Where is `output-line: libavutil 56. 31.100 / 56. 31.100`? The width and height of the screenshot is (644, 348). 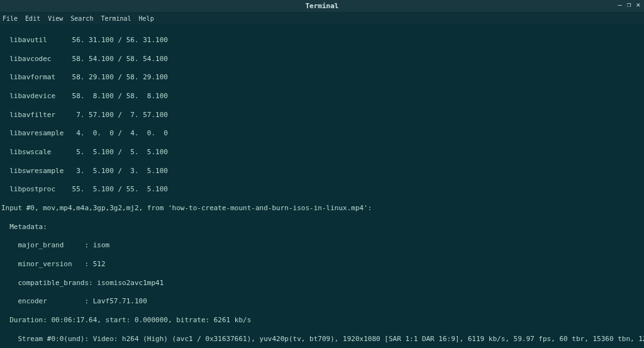
output-line: libavutil 56. 31.100 / 56. 31.100 is located at coordinates (322, 40).